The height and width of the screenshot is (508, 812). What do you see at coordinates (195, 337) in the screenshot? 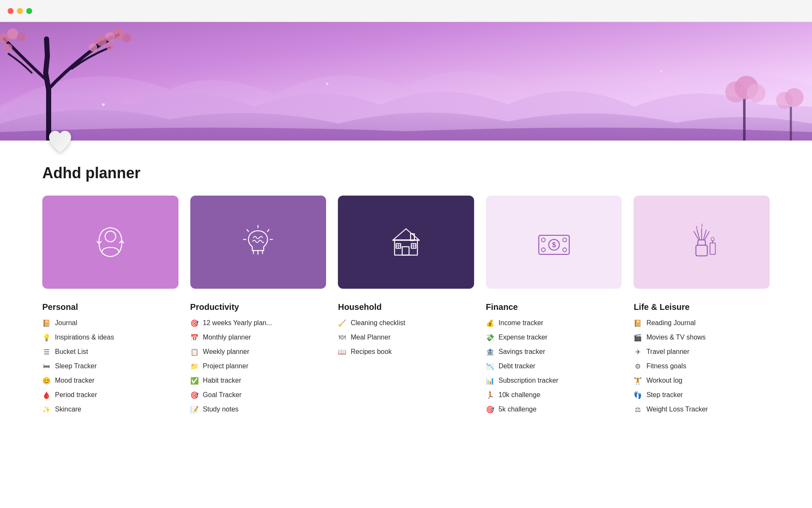
I see `monthly-icon: 📅` at bounding box center [195, 337].